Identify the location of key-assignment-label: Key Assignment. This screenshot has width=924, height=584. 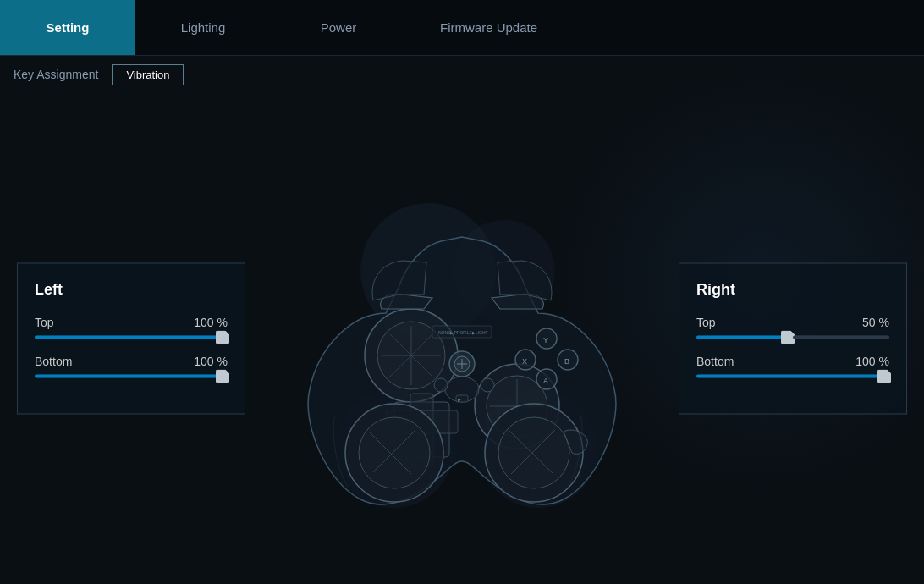
(56, 74).